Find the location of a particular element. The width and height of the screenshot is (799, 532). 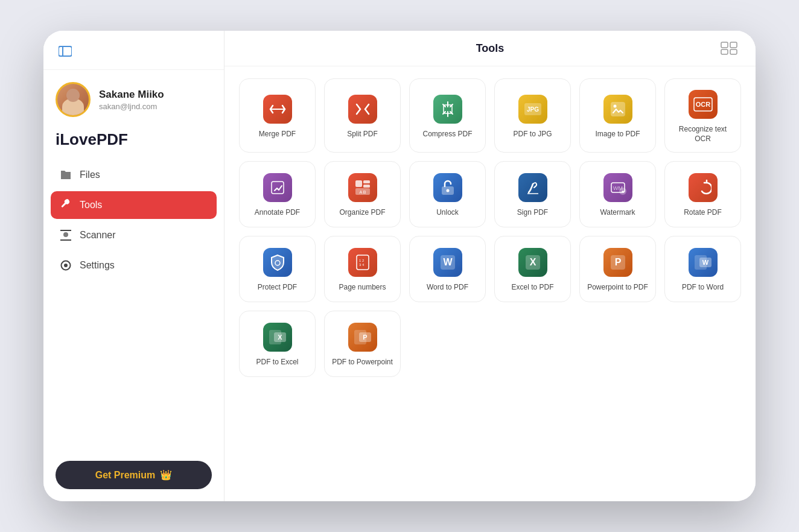

sidebar-bottom: Get Premium 👑 is located at coordinates (134, 475).